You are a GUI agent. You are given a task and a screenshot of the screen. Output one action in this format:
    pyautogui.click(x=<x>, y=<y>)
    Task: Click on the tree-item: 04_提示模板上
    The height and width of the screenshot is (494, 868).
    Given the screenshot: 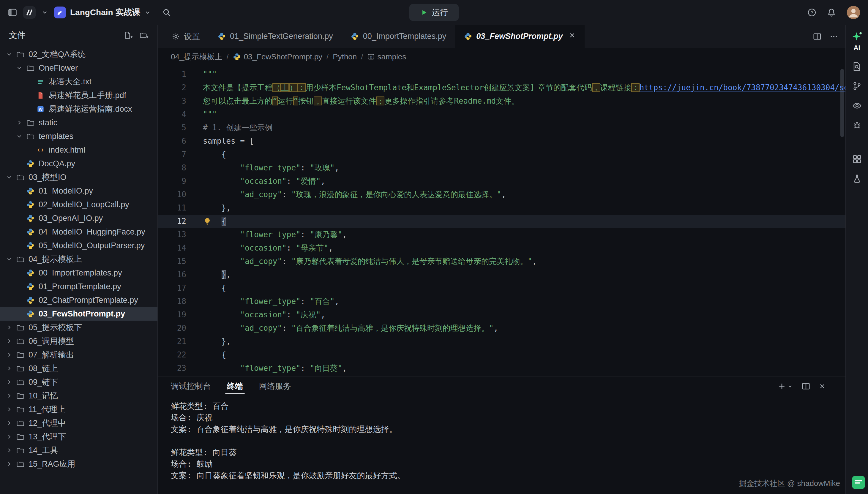 What is the action you would take?
    pyautogui.click(x=79, y=259)
    